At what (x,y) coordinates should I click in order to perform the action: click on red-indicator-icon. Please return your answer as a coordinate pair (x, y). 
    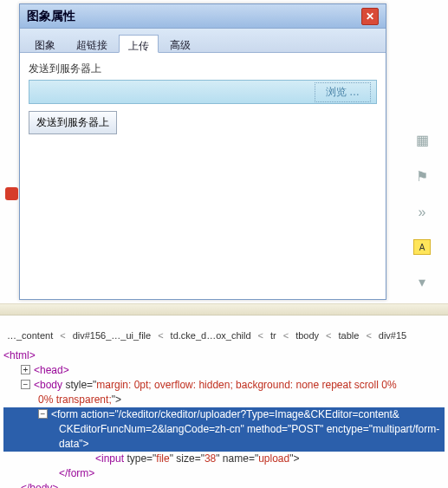
    Looking at the image, I should click on (12, 194).